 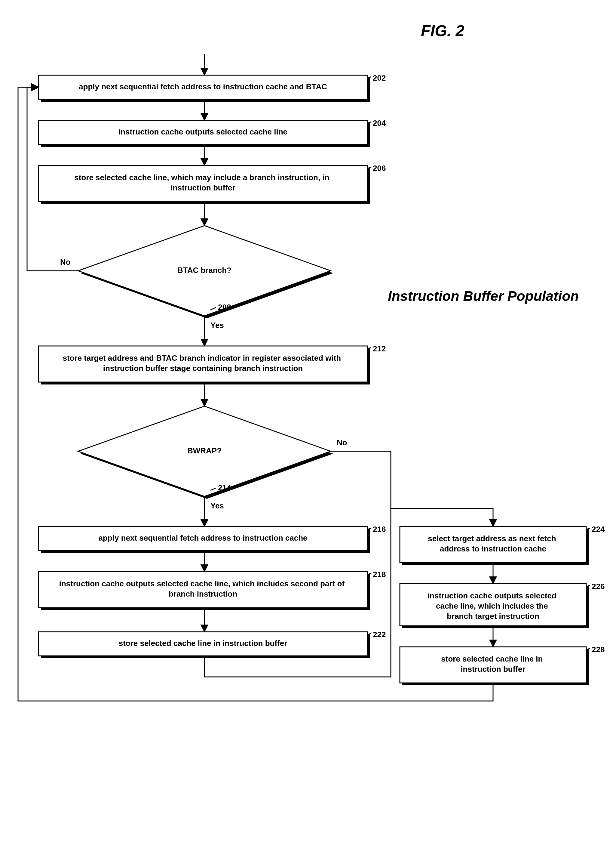 I want to click on svg-text: 204, so click(x=379, y=123).